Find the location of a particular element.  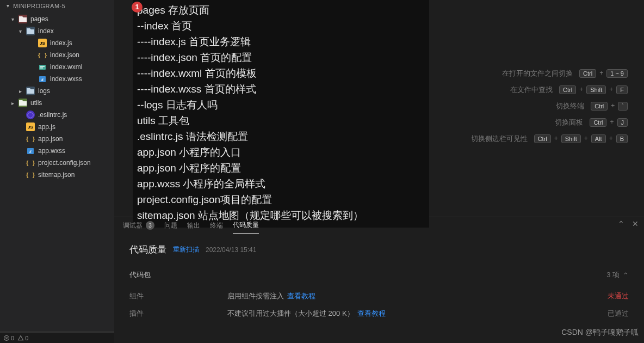

panel-controls: ⌃ ✕ is located at coordinates (628, 224).